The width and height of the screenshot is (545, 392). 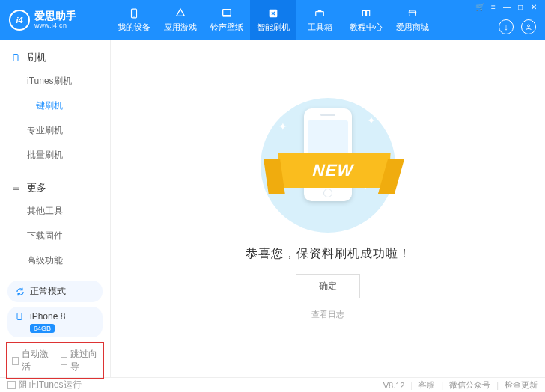 I want to click on new-ribbon: NEW, so click(x=332, y=171).